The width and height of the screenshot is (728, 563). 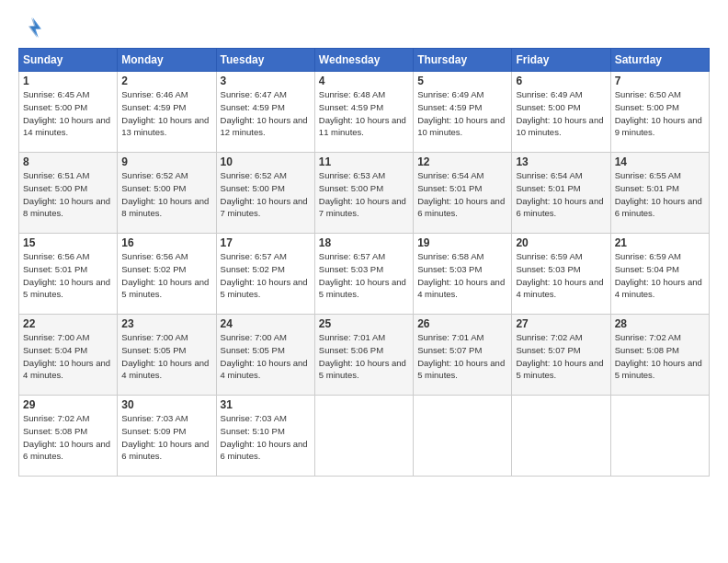 I want to click on cell-w1-d7: 7 Sunrise: 6:50 AM Sunset: 5:00 PM Dayli…, so click(x=660, y=112).